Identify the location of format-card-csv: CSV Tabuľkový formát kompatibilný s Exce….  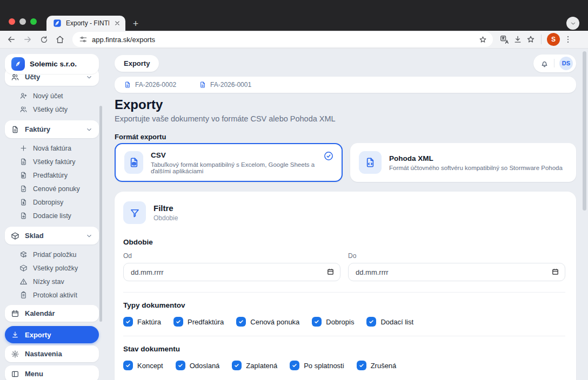
(229, 162).